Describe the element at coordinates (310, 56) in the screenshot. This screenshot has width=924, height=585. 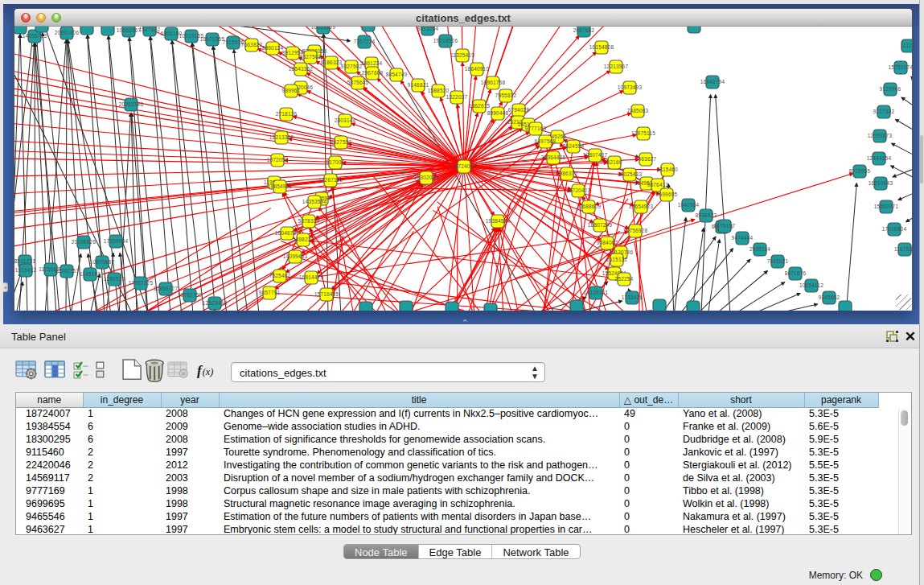
I see `svg-text: 9327503` at that location.